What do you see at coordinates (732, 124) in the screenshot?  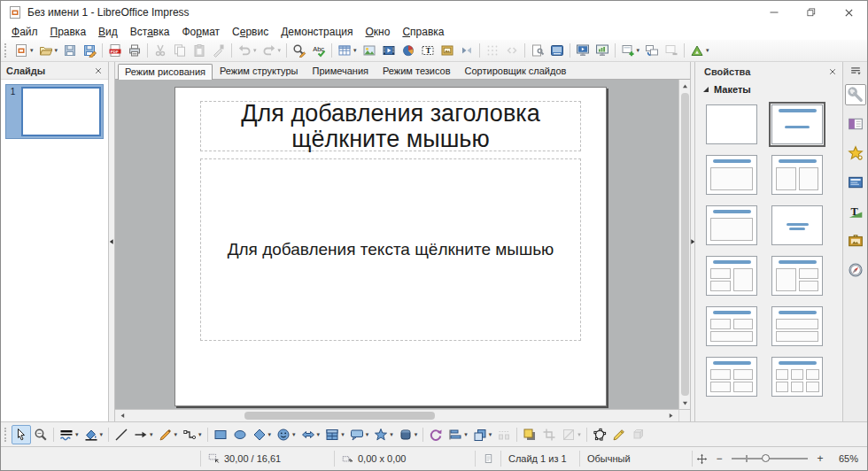 I see `layout-blank` at bounding box center [732, 124].